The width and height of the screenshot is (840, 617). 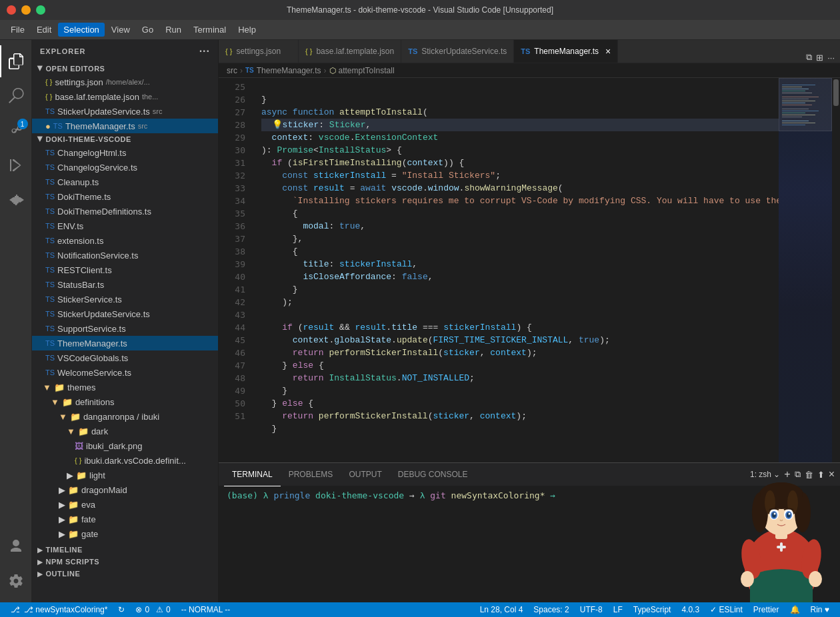 What do you see at coordinates (821, 474) in the screenshot?
I see `terminal-maximize-button: ⬆` at bounding box center [821, 474].